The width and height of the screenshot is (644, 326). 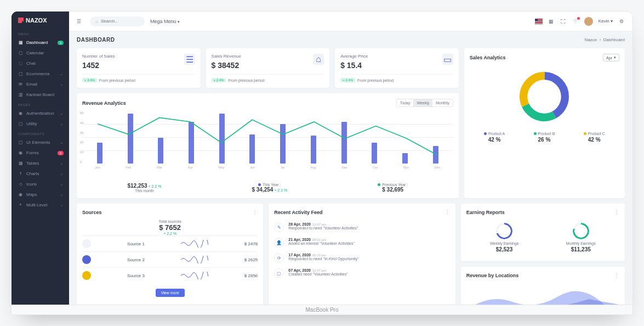 What do you see at coordinates (21, 113) in the screenshot?
I see `auth-icon: ◉` at bounding box center [21, 113].